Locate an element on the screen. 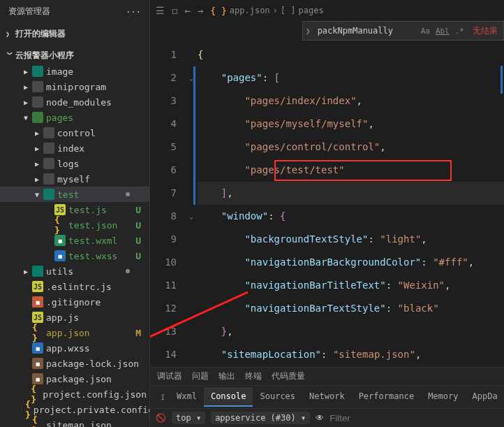 The height and width of the screenshot is (427, 504). tree-item-pages: ▼pages is located at coordinates (75, 117).